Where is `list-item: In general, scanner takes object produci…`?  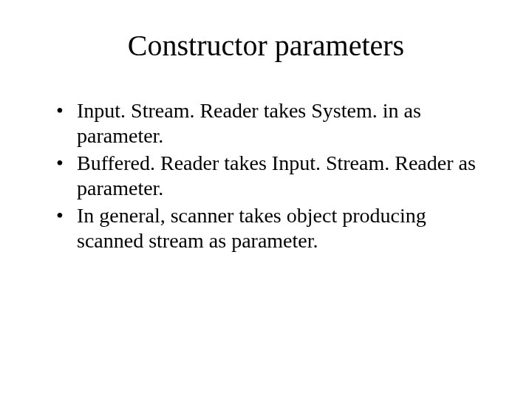 list-item: In general, scanner takes object produci… is located at coordinates (272, 228).